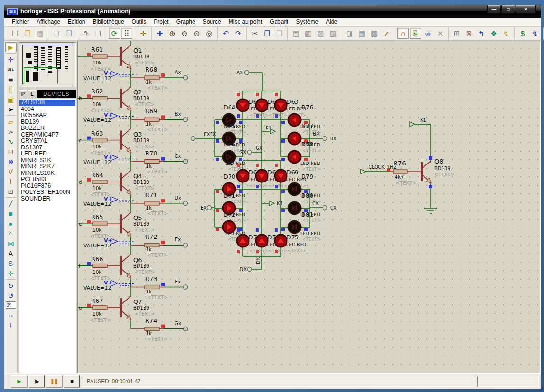 This screenshot has width=544, height=392. What do you see at coordinates (11, 80) in the screenshot?
I see `text-script-icon: ≣` at bounding box center [11, 80].